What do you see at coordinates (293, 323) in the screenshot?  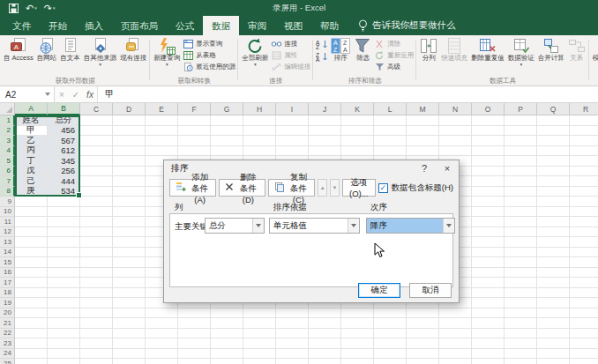 I see `cell-I21` at bounding box center [293, 323].